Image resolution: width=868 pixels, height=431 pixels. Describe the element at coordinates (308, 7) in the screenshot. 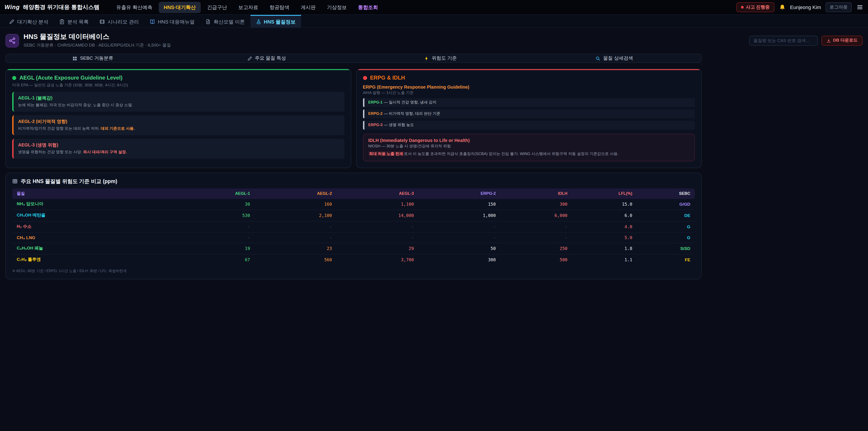

I see `nav-item-board: 게시판` at that location.